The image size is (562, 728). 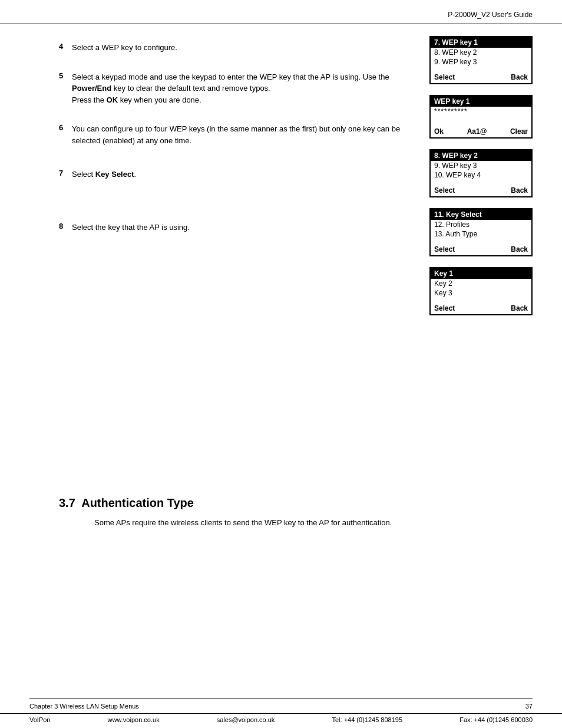 What do you see at coordinates (481, 111) in the screenshot?
I see `menu2-input-value: **********` at bounding box center [481, 111].